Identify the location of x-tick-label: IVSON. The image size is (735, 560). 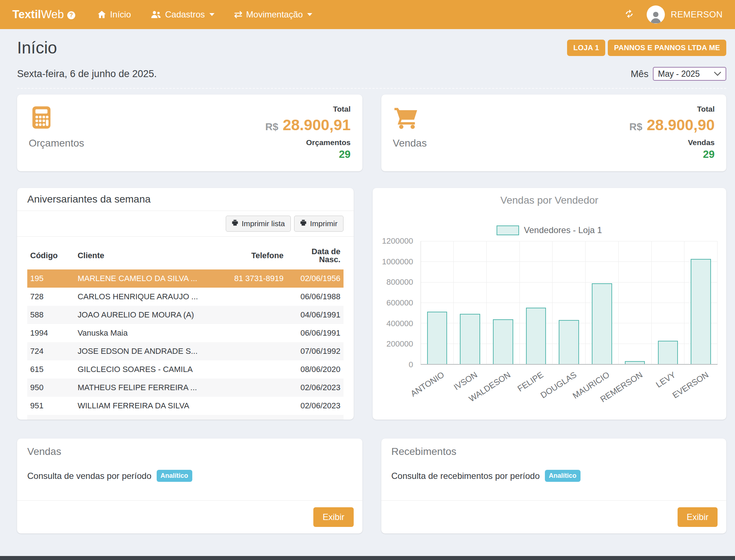
(466, 381).